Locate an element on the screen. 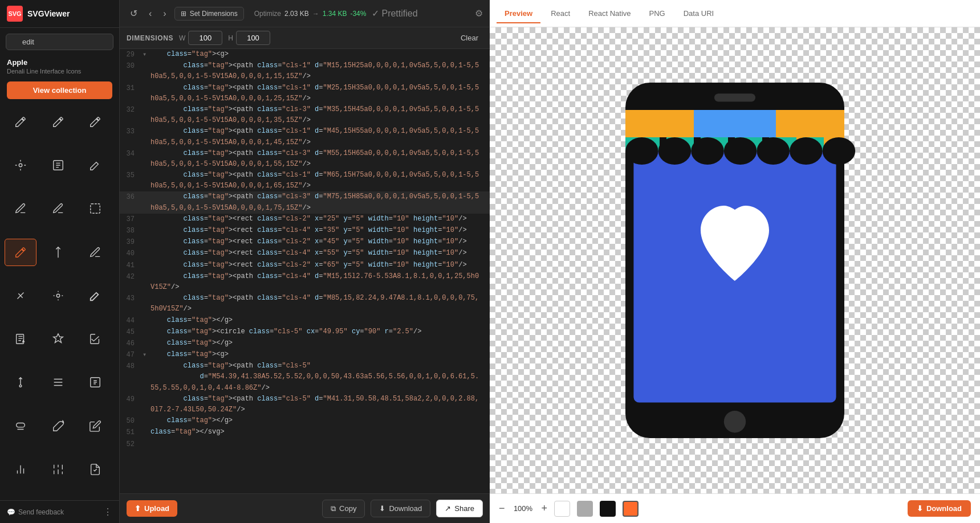  line-number: 37 is located at coordinates (131, 219).